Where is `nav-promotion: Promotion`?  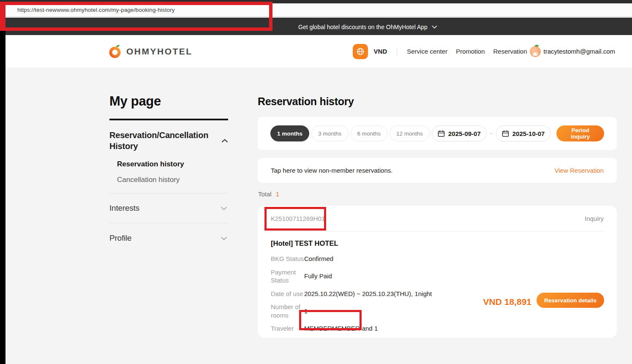 nav-promotion: Promotion is located at coordinates (470, 52).